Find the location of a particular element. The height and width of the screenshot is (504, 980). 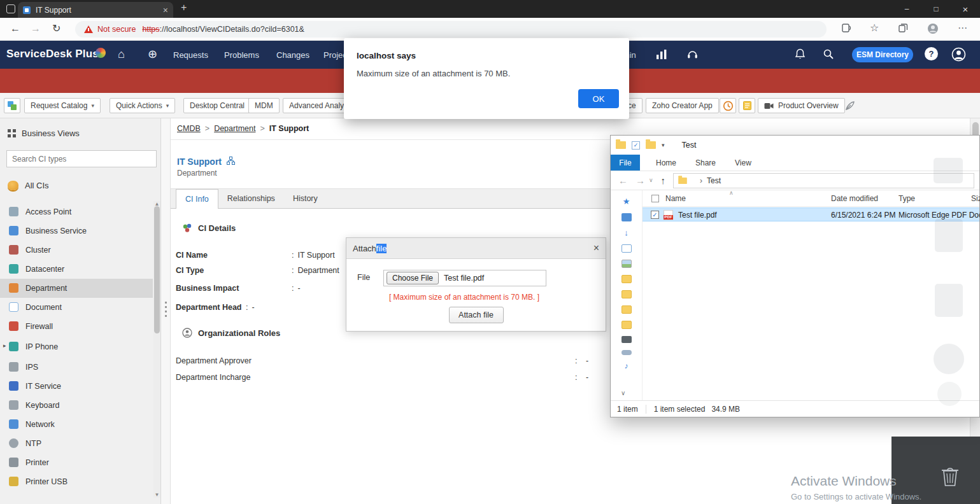

menu-view: View is located at coordinates (743, 163).